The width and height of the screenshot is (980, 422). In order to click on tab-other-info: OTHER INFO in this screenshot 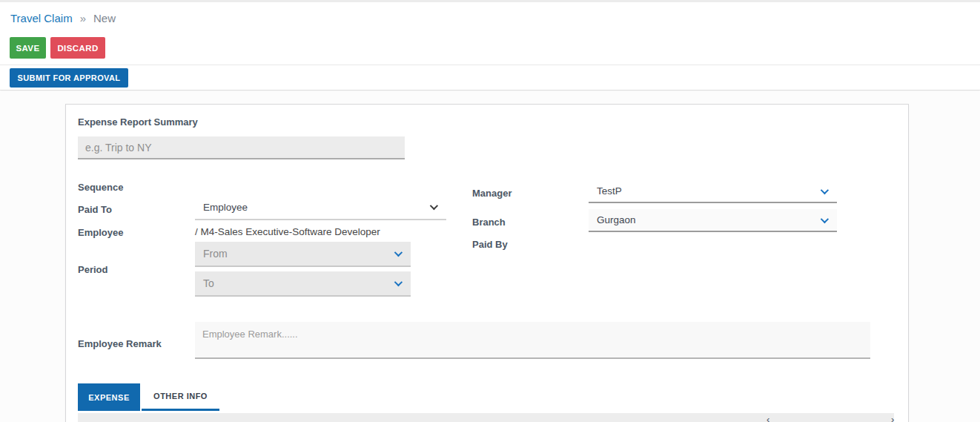, I will do `click(181, 398)`.